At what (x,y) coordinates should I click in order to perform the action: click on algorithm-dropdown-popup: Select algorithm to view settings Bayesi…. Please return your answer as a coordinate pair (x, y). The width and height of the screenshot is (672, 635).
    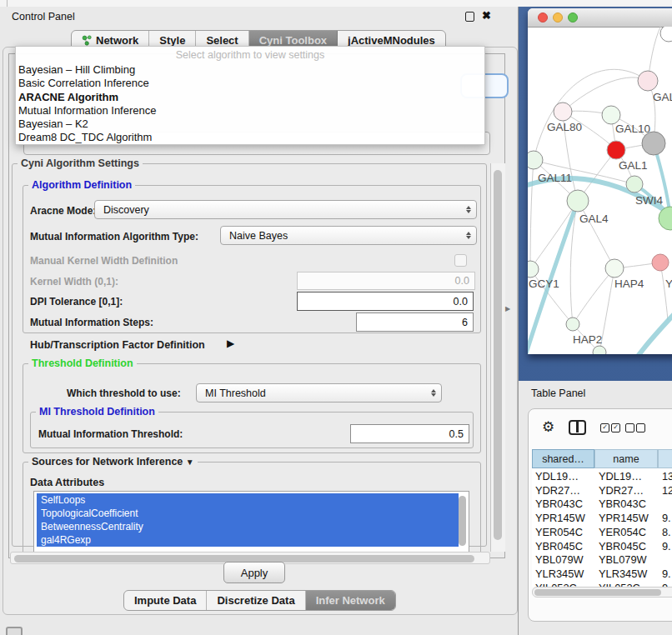
    Looking at the image, I should click on (250, 95).